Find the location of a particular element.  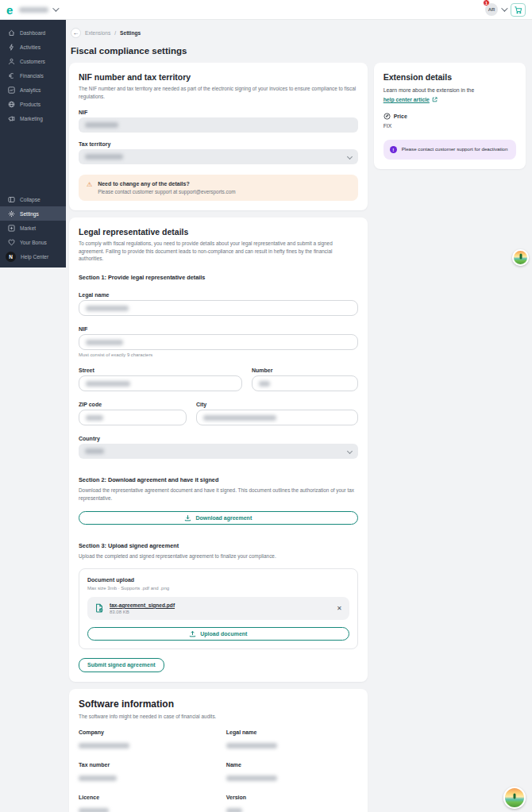

euro-icon is located at coordinates (11, 75).